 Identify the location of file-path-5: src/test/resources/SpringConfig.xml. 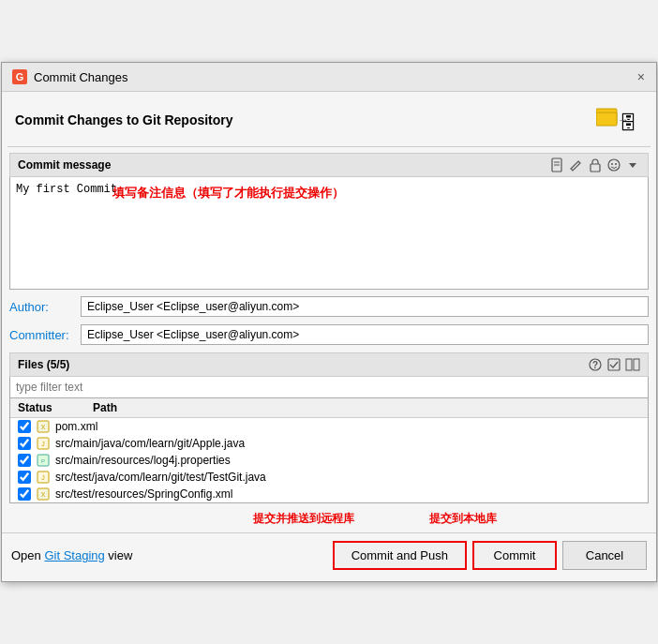
(348, 494).